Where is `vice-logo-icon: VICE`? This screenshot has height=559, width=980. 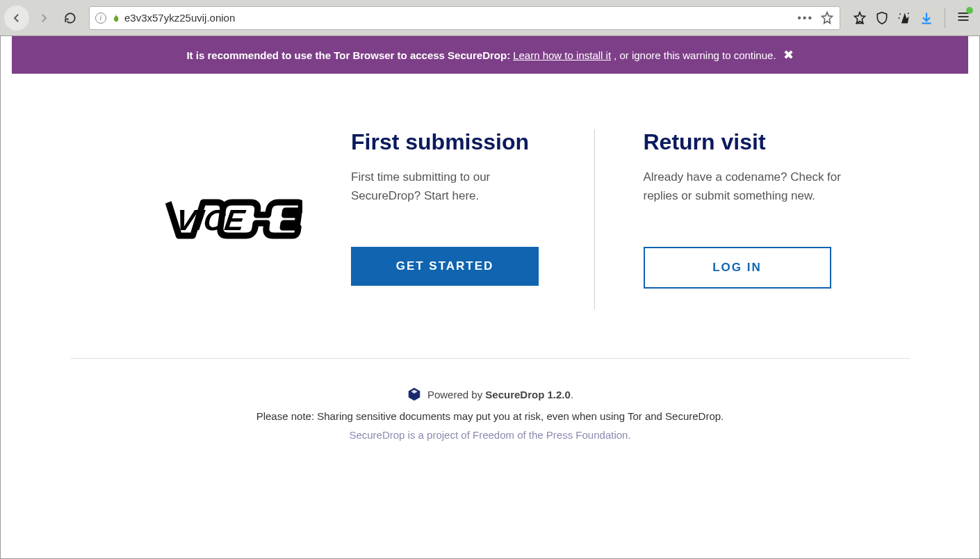 vice-logo-icon: VICE is located at coordinates (229, 220).